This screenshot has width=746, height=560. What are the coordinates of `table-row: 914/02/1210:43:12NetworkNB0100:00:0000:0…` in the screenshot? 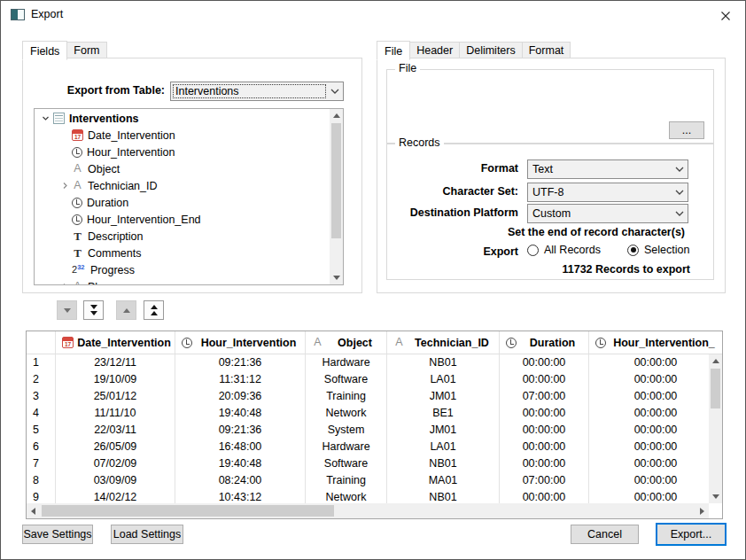 It's located at (374, 496).